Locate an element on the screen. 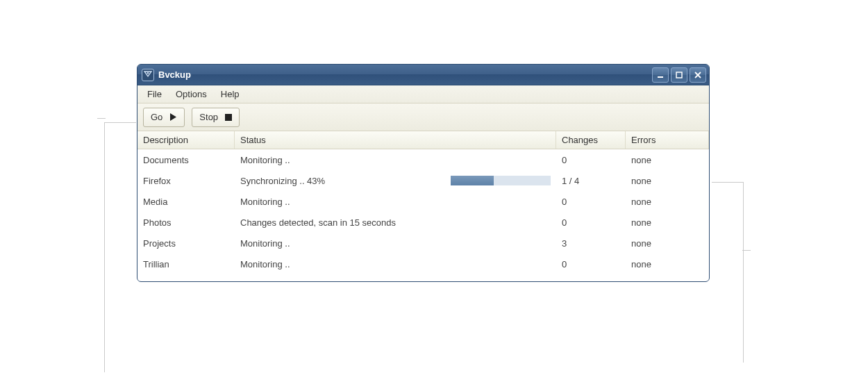 The width and height of the screenshot is (868, 382). table-row: MediaMonitoring ..0none is located at coordinates (424, 201).